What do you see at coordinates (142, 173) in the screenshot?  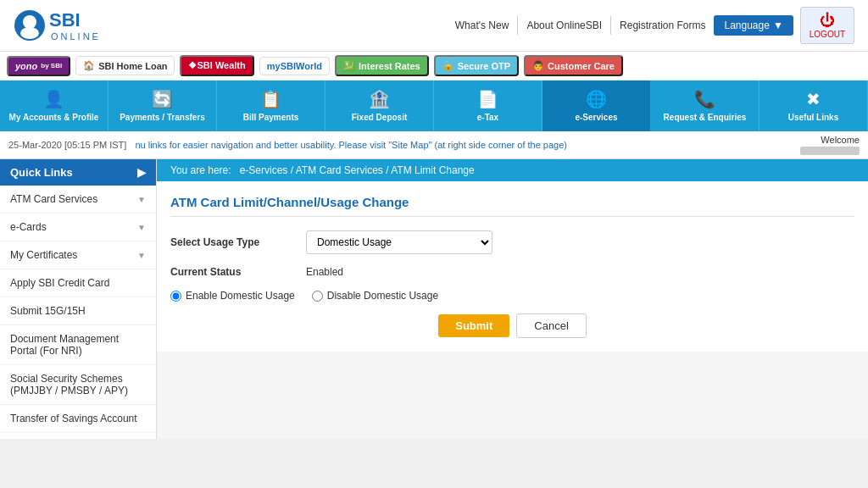 I see `sidebar-expand-icon: ▶` at bounding box center [142, 173].